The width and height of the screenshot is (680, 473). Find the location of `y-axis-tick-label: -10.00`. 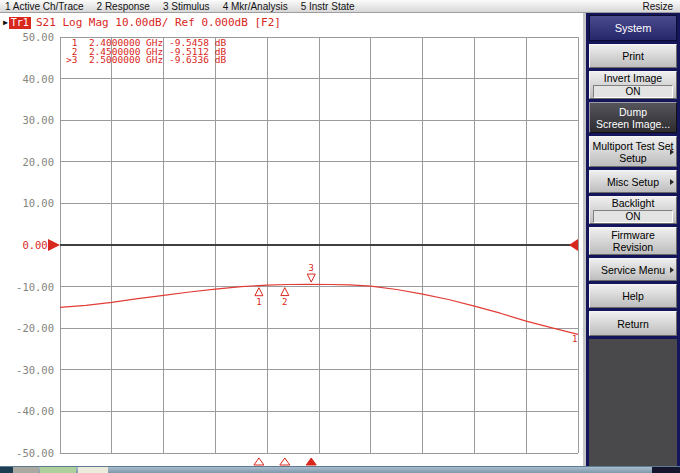

y-axis-tick-label: -10.00 is located at coordinates (29, 287).